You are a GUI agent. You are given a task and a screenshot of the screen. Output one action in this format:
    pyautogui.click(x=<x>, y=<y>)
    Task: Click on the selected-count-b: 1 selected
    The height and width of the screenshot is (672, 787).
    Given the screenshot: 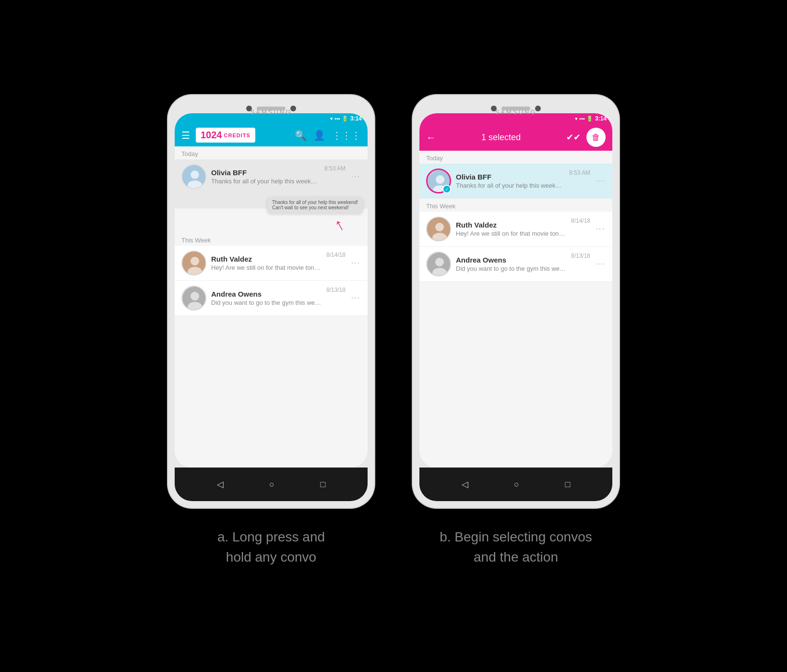 What is the action you would take?
    pyautogui.click(x=501, y=137)
    